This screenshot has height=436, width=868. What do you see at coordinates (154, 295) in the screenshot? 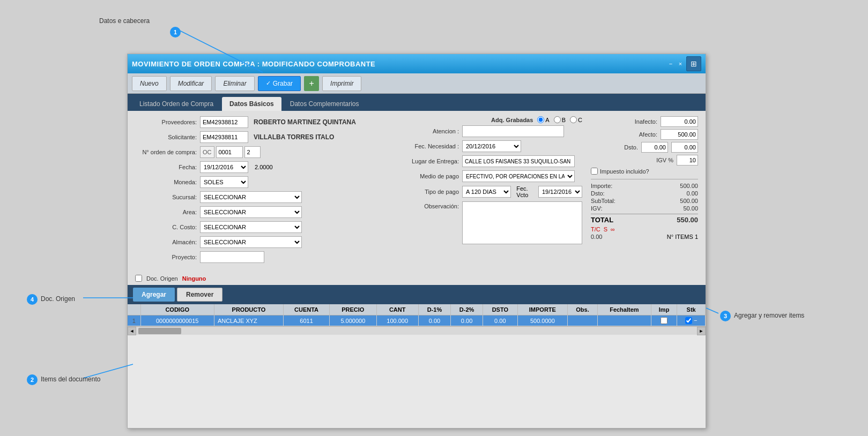
I see `agregar-button: Agregar` at bounding box center [154, 295].